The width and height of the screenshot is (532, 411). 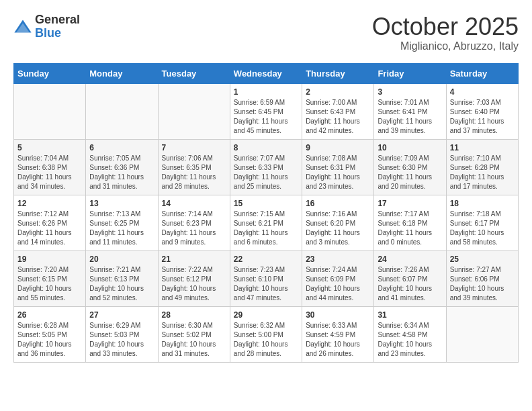 What do you see at coordinates (122, 173) in the screenshot?
I see `cell-sun-info: Sunrise: 7:05 AMSunset: 6:36 PMDaylight:…` at bounding box center [122, 173].